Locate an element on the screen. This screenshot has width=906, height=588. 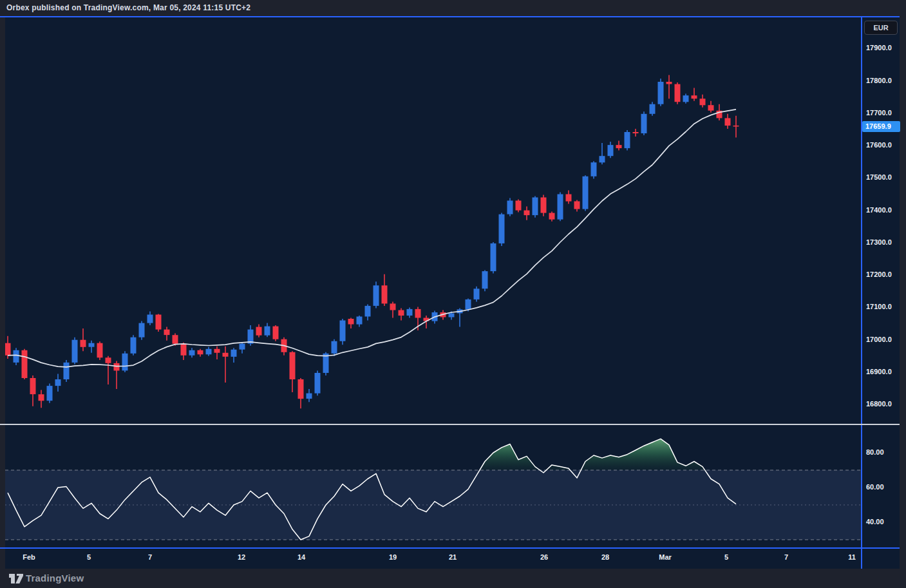
footer-bar is located at coordinates (453, 578).